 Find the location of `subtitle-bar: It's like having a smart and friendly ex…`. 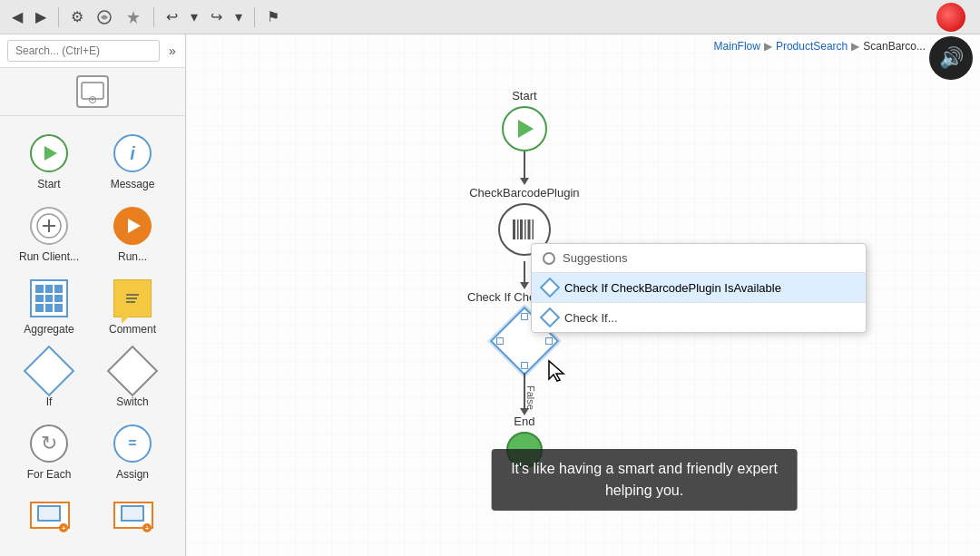

subtitle-bar: It's like having a smart and friendly ex… is located at coordinates (644, 480).